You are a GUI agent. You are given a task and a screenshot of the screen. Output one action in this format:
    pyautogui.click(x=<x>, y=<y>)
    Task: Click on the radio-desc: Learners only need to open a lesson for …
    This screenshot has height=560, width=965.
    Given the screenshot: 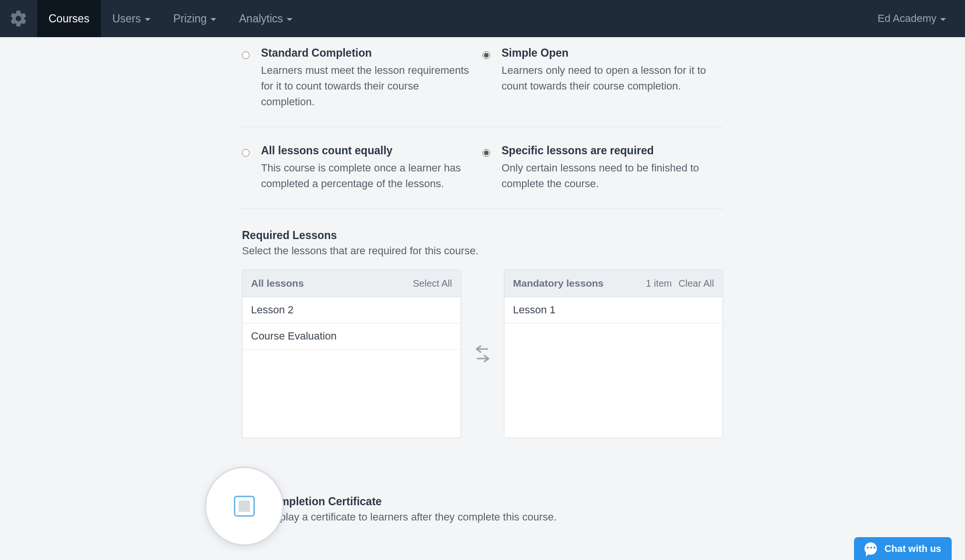 What is the action you would take?
    pyautogui.click(x=607, y=78)
    